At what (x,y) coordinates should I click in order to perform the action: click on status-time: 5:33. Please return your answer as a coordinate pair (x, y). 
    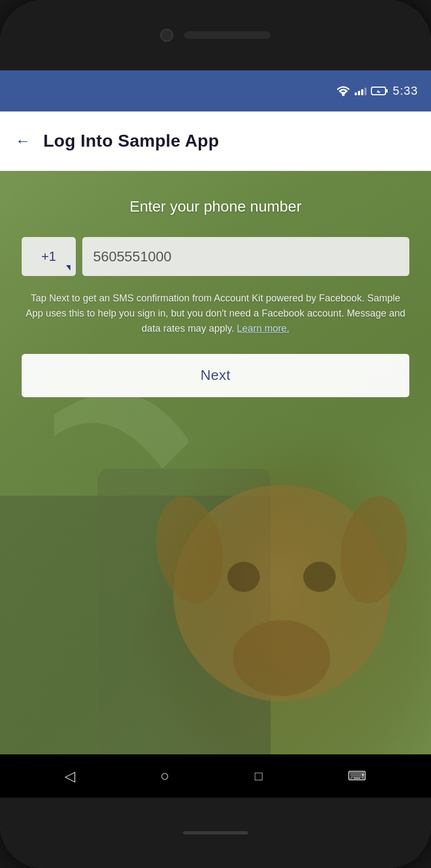
    Looking at the image, I should click on (405, 91).